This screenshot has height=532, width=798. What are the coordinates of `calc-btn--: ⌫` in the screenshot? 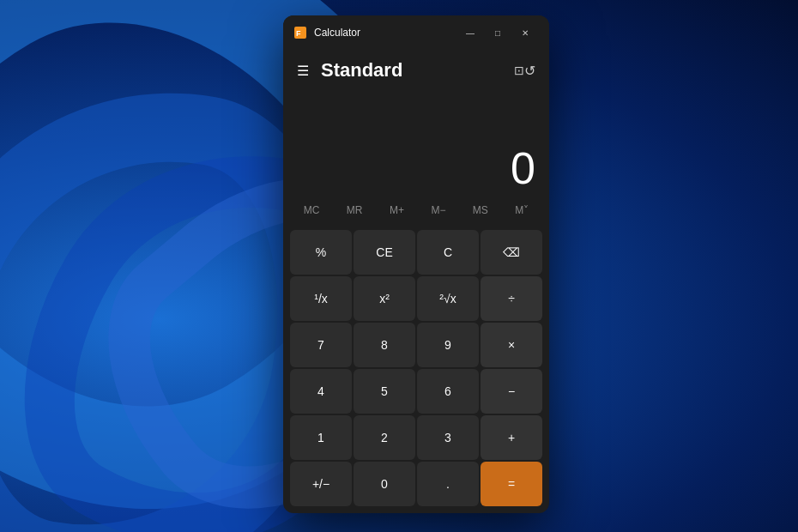 It's located at (511, 252).